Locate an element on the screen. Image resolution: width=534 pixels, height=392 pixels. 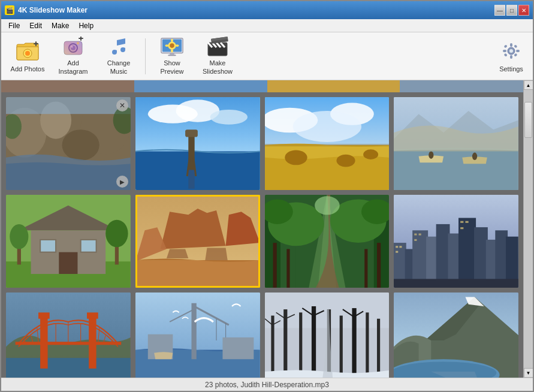
photo-remove-button: ✕ is located at coordinates (122, 105).